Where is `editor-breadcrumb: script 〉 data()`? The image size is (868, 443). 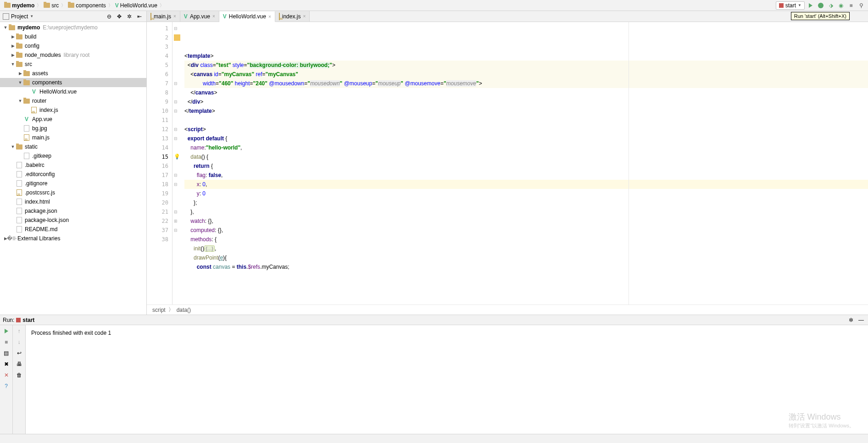 editor-breadcrumb: script 〉 data() is located at coordinates (507, 310).